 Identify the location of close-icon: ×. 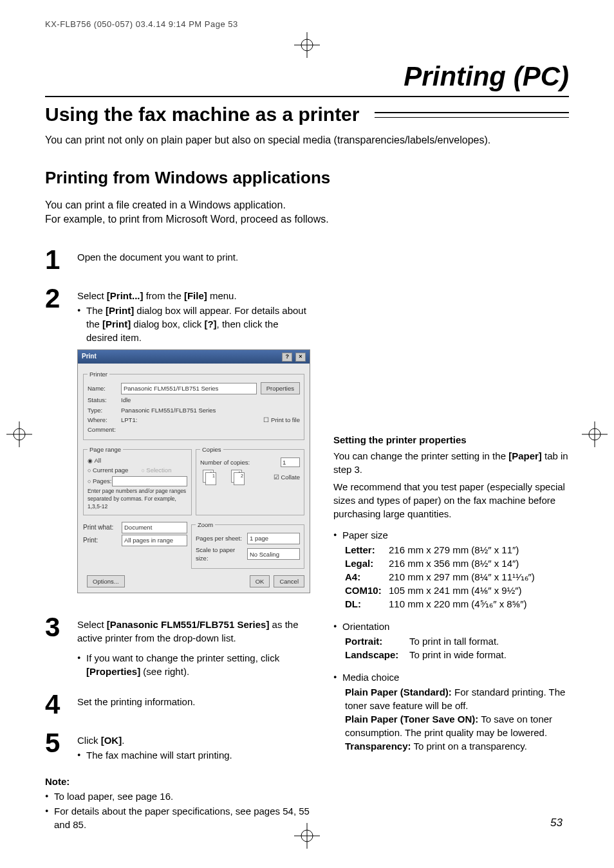
(301, 357).